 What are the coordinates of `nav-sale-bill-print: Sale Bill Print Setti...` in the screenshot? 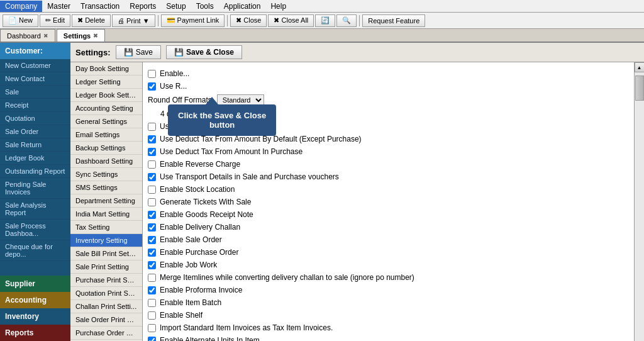 It's located at (106, 254).